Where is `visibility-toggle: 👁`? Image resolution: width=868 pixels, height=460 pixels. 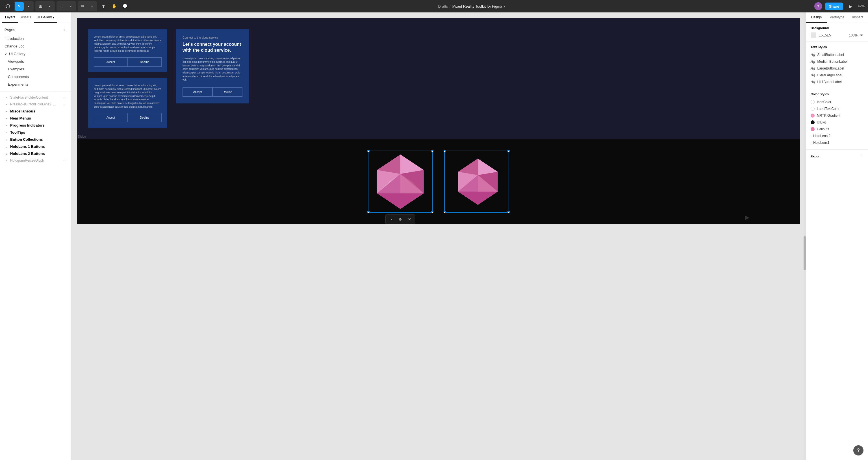 visibility-toggle: 👁 is located at coordinates (862, 36).